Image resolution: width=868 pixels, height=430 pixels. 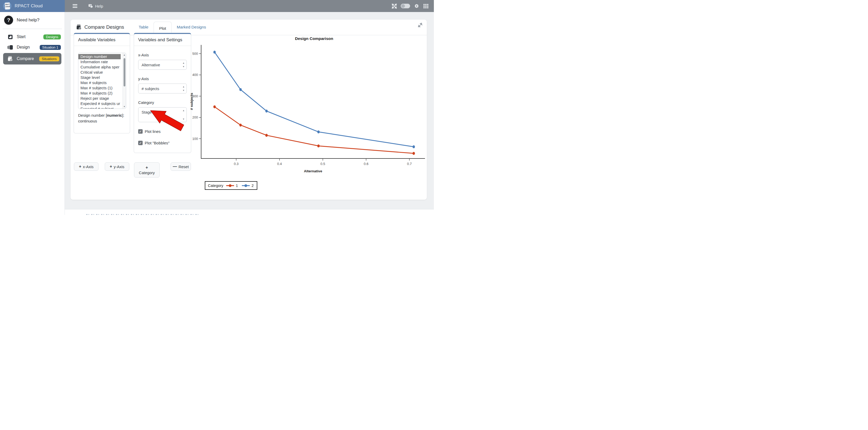 I want to click on listbox-scrollbar: ▲ ▼, so click(x=124, y=81).